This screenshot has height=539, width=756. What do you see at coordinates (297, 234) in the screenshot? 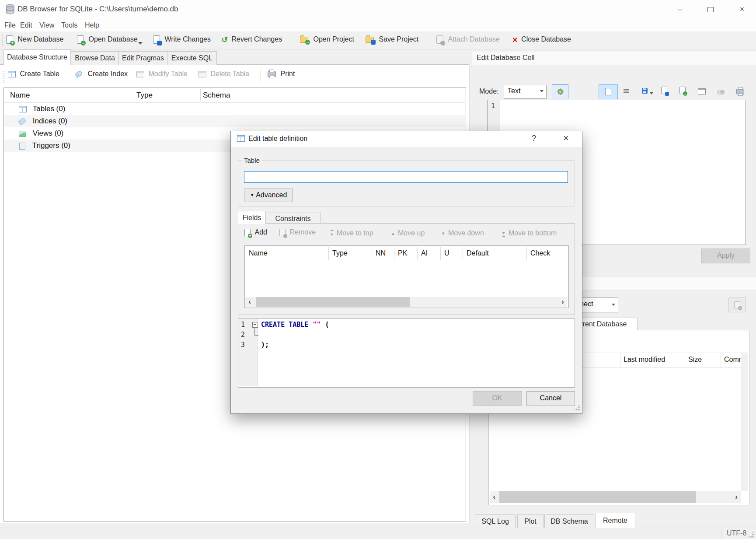
I see `remove-field-button: Remove` at bounding box center [297, 234].